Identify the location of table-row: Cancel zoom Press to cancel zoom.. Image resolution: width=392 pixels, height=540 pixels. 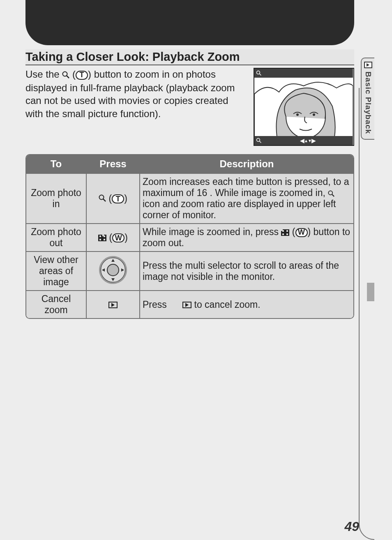
(190, 304).